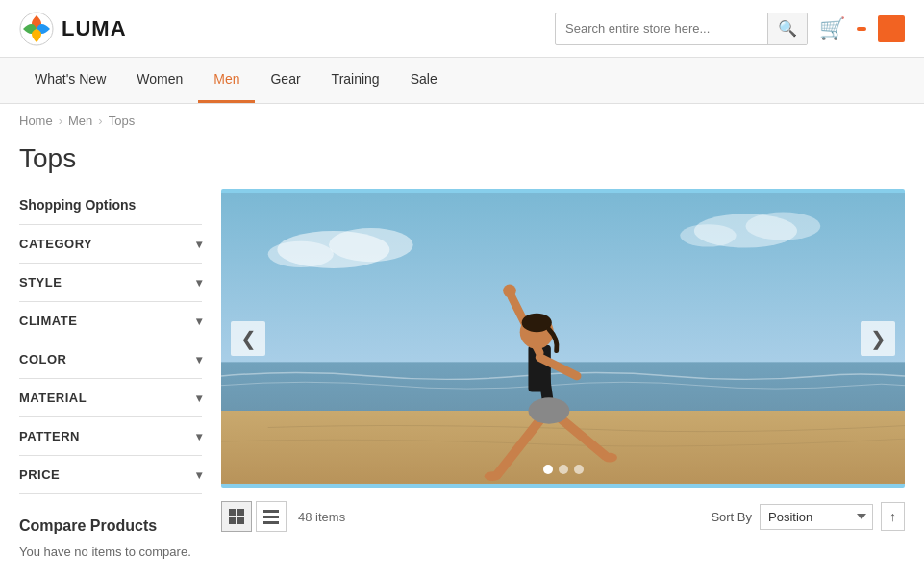  I want to click on toolbar-left: 48 items, so click(283, 517).